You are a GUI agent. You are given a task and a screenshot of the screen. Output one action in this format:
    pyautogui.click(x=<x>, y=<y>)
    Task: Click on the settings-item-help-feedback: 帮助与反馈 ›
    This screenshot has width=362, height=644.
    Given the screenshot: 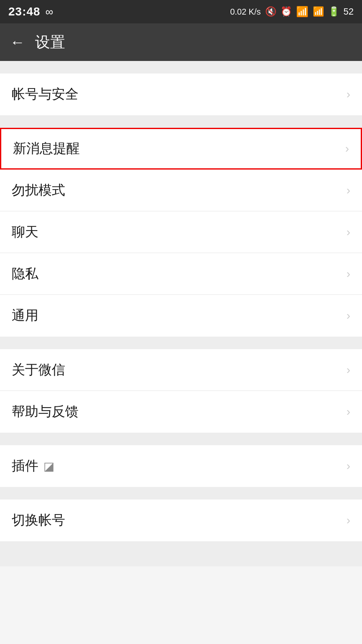 What is the action you would take?
    pyautogui.click(x=181, y=412)
    